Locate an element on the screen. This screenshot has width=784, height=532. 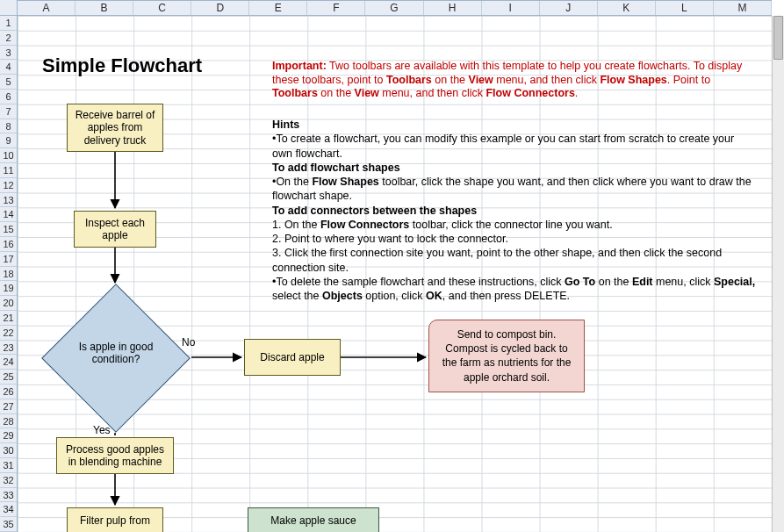
column-header-K: K is located at coordinates (627, 8).